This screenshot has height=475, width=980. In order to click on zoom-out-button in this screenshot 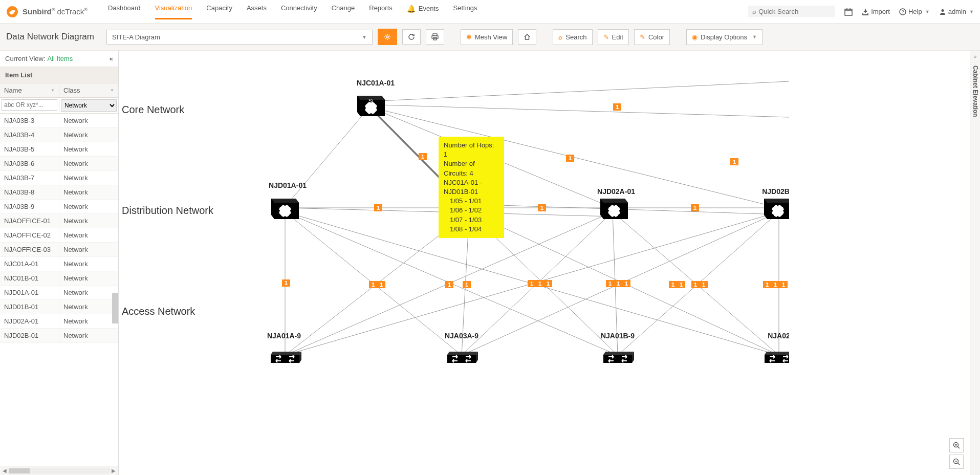, I will do `click(956, 462)`.